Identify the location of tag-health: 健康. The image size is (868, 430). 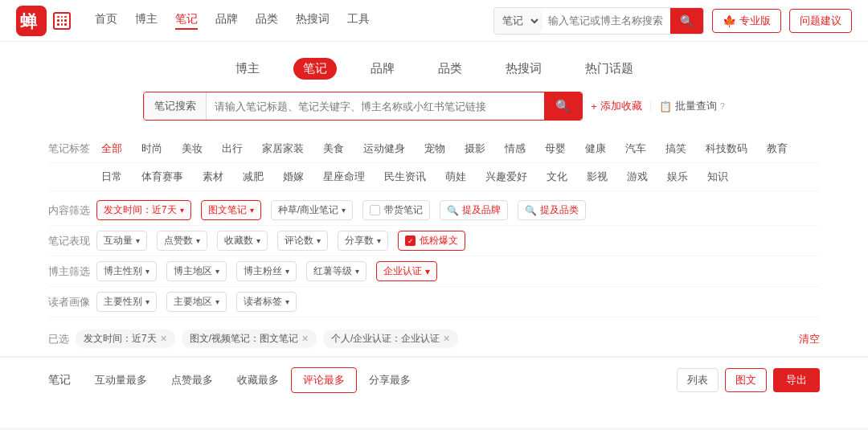
(596, 149).